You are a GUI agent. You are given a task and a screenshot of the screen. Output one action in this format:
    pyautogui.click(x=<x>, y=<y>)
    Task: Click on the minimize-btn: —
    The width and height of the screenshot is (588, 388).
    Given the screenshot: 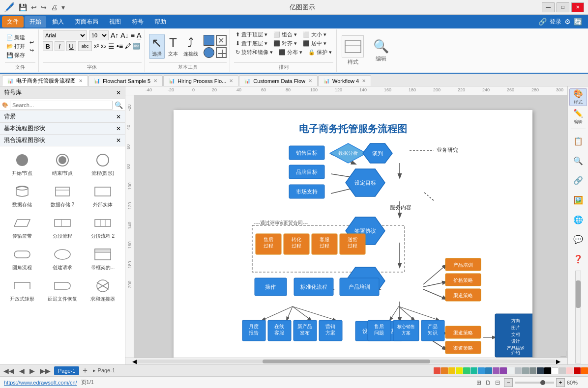 What is the action you would take?
    pyautogui.click(x=548, y=7)
    